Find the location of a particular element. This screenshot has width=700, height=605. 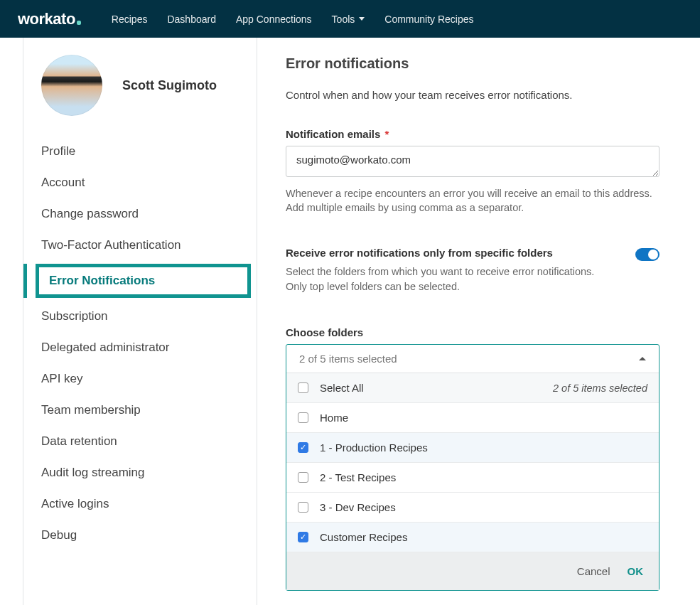

folder-toggle-desc: Select the folders from which you want t… is located at coordinates (450, 280).